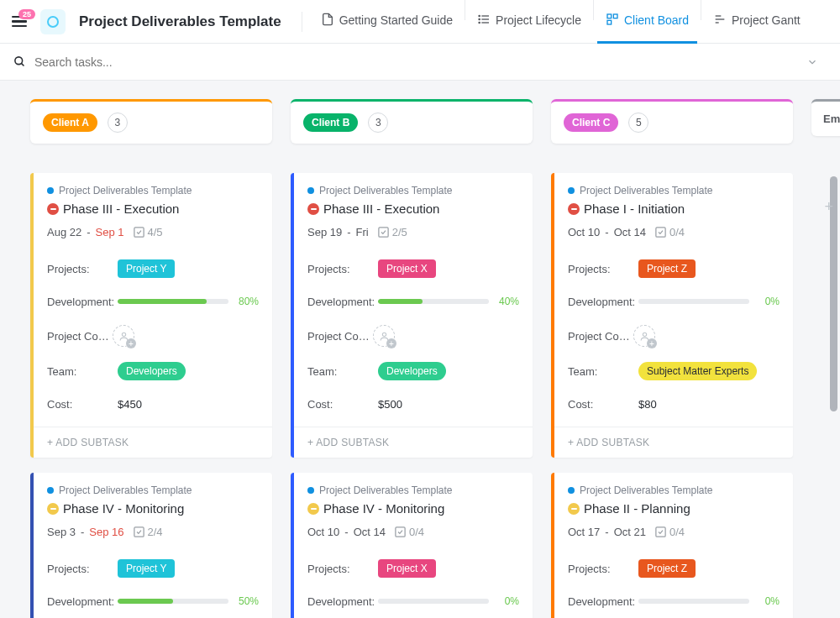  What do you see at coordinates (417, 62) in the screenshot?
I see `search-input` at bounding box center [417, 62].